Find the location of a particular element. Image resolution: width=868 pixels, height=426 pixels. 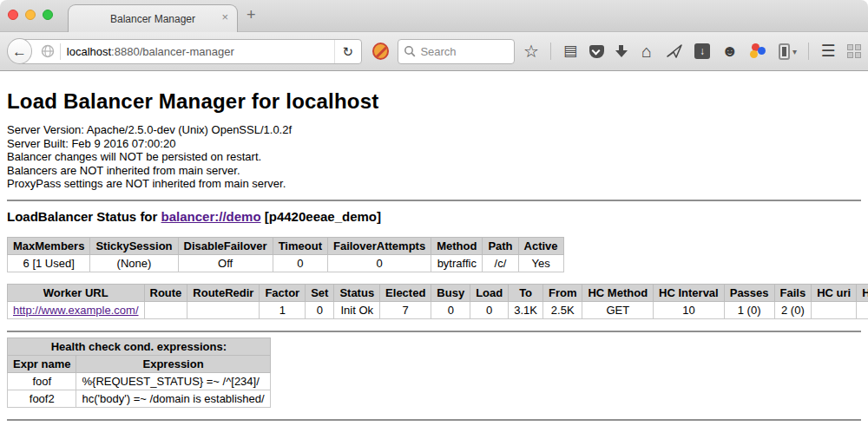

col-from: From is located at coordinates (562, 292).